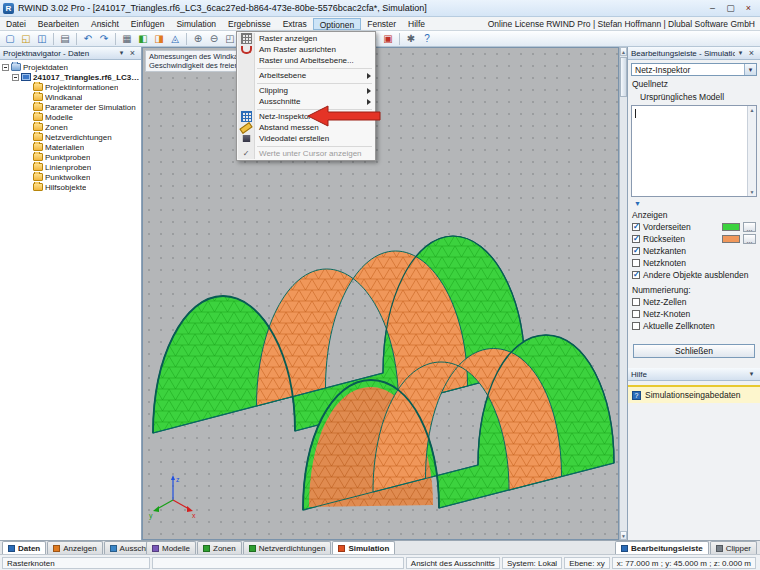 This screenshot has height=570, width=760. I want to click on editing-panel-close-icon, so click(752, 53).